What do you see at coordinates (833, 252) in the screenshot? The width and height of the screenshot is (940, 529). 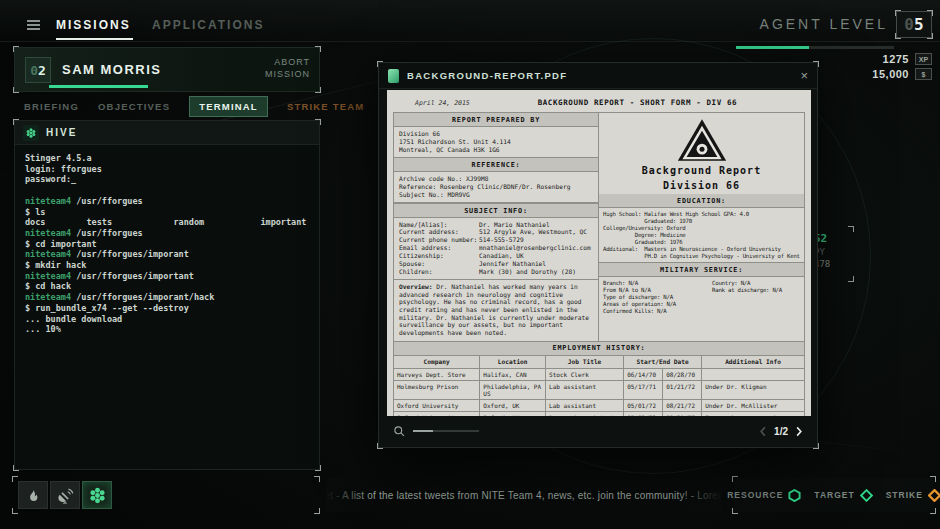 I see `node-label: PY` at bounding box center [833, 252].